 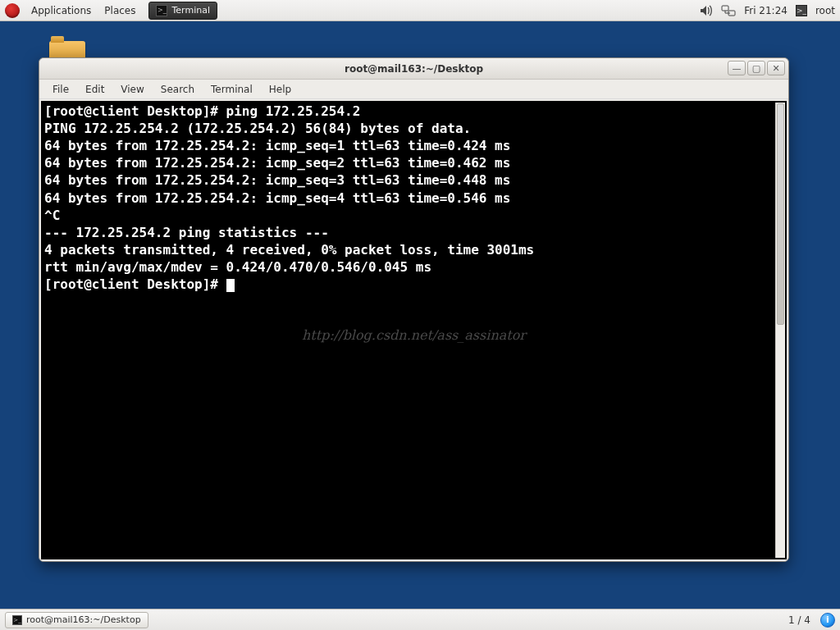 What do you see at coordinates (420, 11) in the screenshot?
I see `top-panel: Applications Places >_ Terminal Fri 21:2…` at bounding box center [420, 11].